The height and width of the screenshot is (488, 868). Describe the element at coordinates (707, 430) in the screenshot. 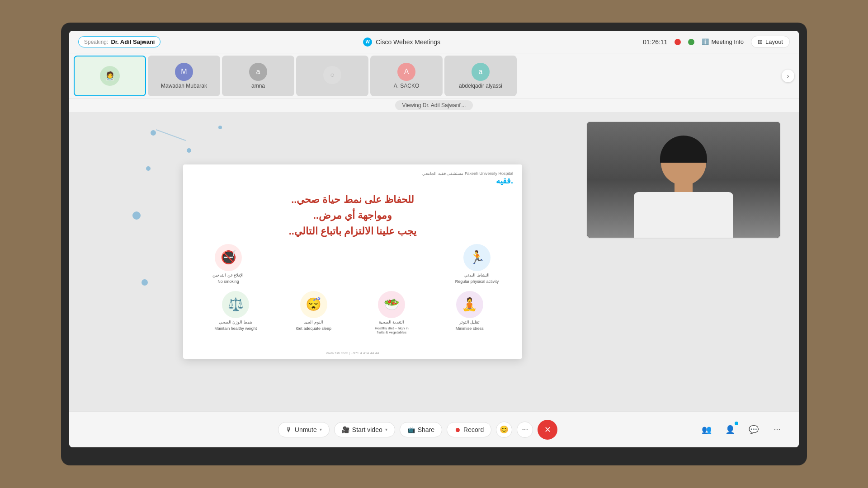

I see `participants-icon: 👥` at that location.